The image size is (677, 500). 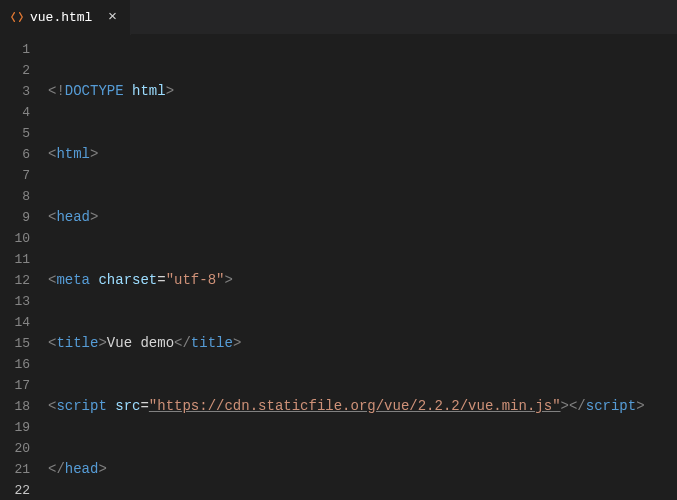 I want to click on line-number: 14, so click(x=15, y=322).